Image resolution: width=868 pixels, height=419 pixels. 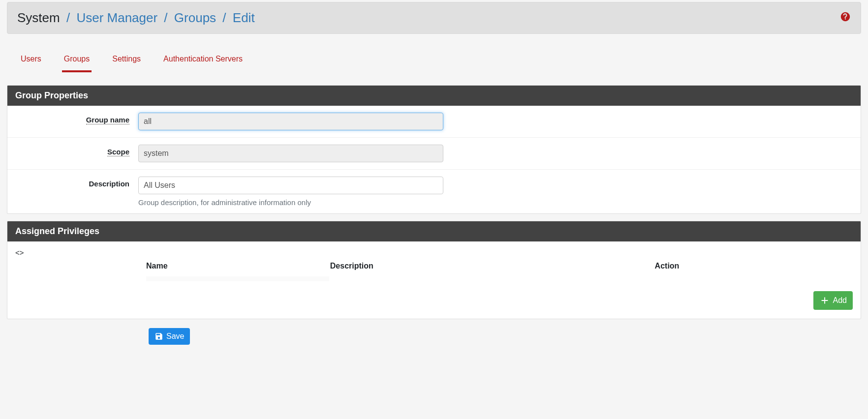 What do you see at coordinates (109, 184) in the screenshot?
I see `label-description: Description` at bounding box center [109, 184].